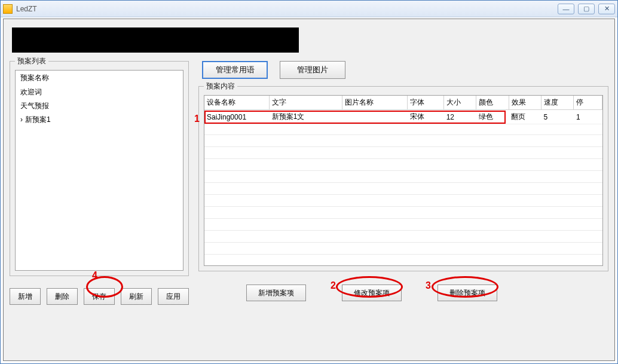 Image resolution: width=618 pixels, height=364 pixels. Describe the element at coordinates (588, 103) in the screenshot. I see `col-stop: 停` at that location.